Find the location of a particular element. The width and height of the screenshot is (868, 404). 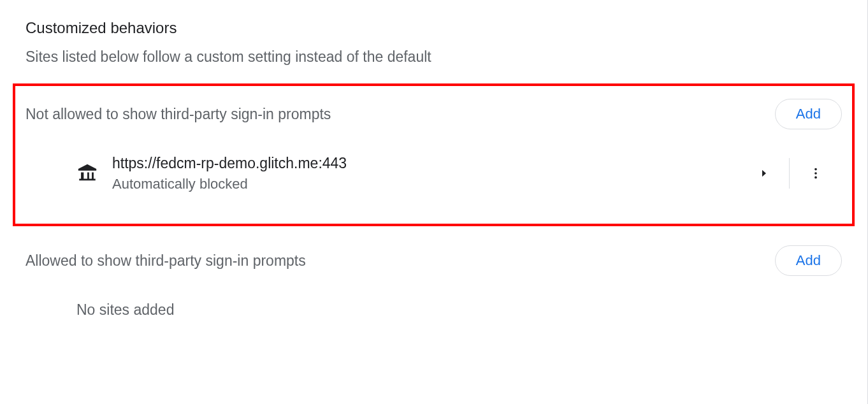

institution-icon is located at coordinates (87, 173).